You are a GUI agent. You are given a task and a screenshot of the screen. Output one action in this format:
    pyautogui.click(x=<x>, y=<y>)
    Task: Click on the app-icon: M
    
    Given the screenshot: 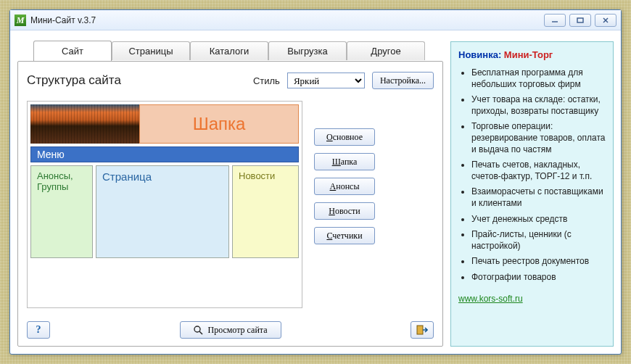 What is the action you would take?
    pyautogui.click(x=20, y=20)
    